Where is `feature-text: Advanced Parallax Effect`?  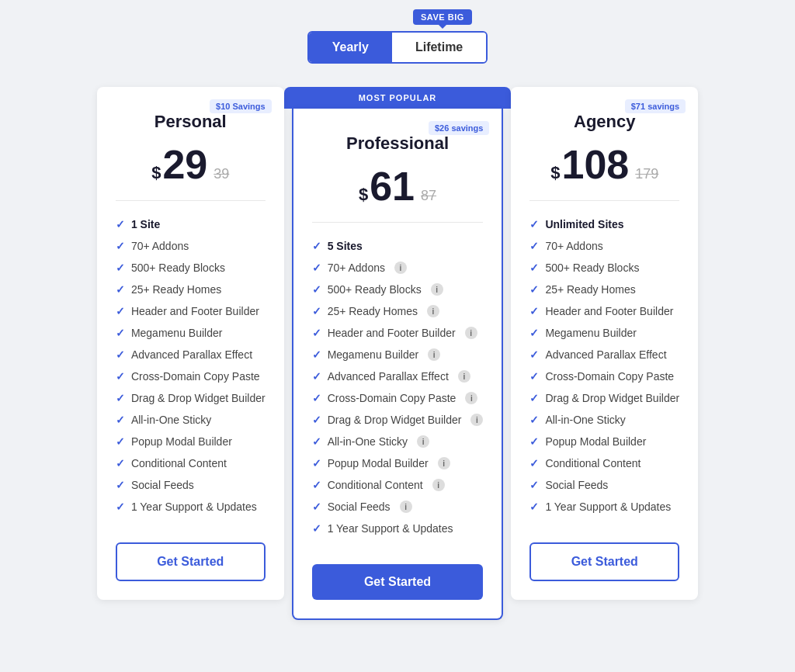
feature-text: Advanced Parallax Effect is located at coordinates (388, 376).